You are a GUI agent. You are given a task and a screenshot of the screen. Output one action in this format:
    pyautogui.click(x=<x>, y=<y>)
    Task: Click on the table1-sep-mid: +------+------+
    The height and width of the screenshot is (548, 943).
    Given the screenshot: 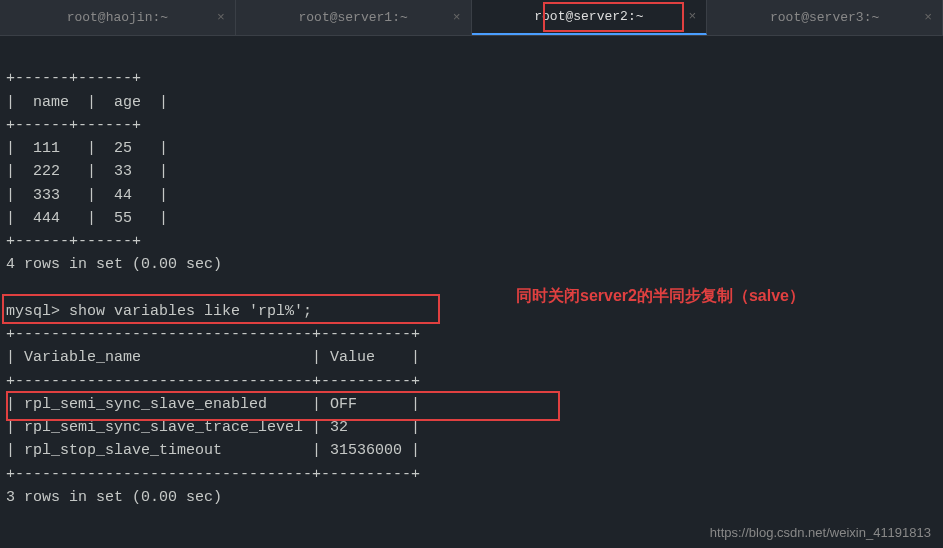 What is the action you would take?
    pyautogui.click(x=74, y=126)
    